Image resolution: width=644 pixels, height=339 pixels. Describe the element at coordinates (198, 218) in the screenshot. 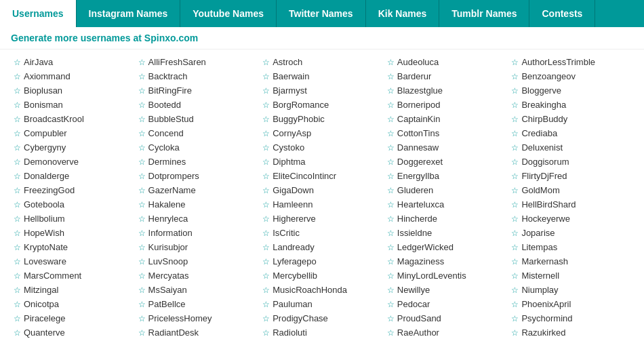

I see `list-item: ☆Henryleca` at that location.